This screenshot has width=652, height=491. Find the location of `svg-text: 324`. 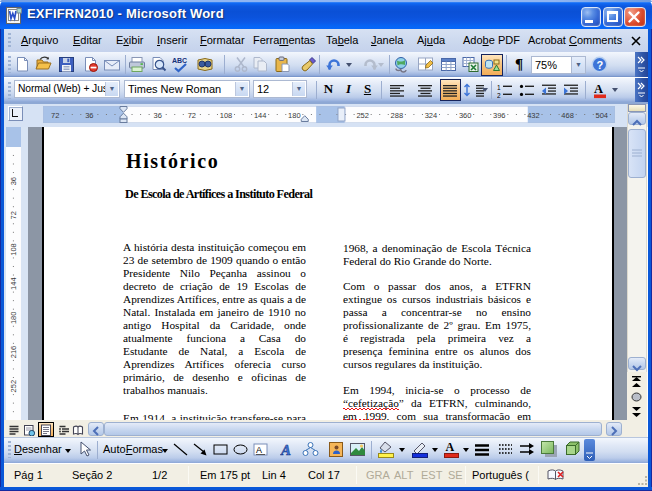

svg-text: 324 is located at coordinates (432, 116).